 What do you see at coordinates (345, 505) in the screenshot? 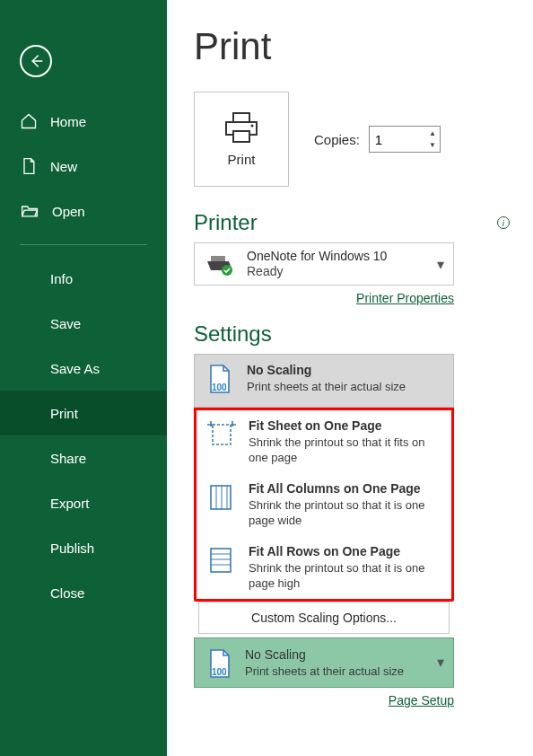
I see `option-texts: Fit All Columns on One Page Shrink the p…` at bounding box center [345, 505].